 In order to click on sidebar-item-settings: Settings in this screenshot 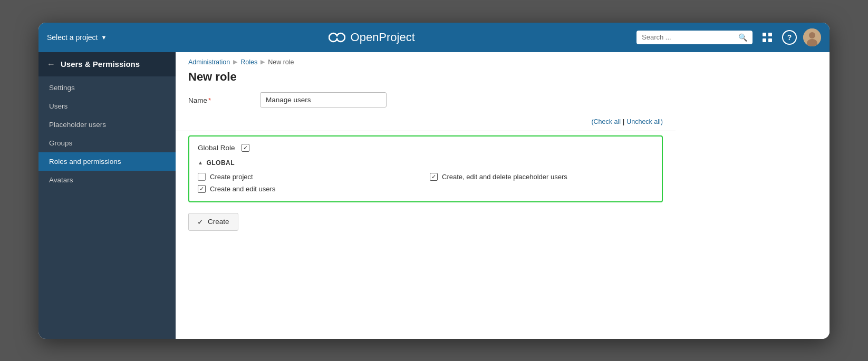, I will do `click(107, 87)`.